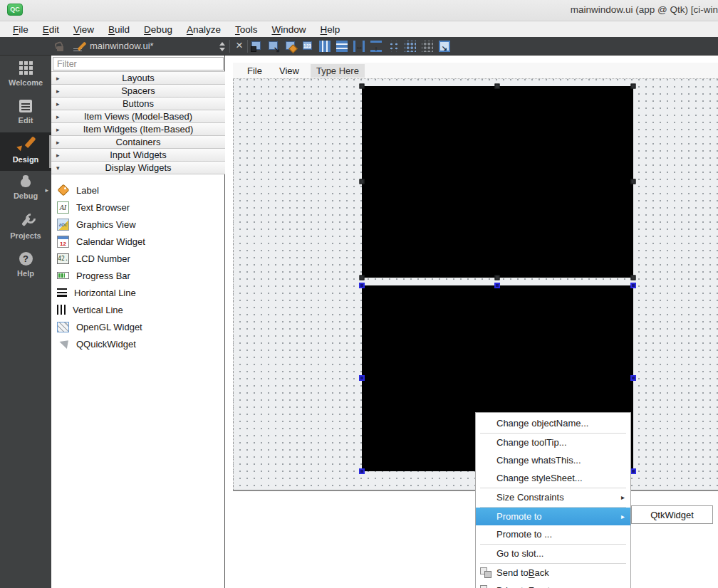  What do you see at coordinates (60, 48) in the screenshot?
I see `lock-icon` at bounding box center [60, 48].